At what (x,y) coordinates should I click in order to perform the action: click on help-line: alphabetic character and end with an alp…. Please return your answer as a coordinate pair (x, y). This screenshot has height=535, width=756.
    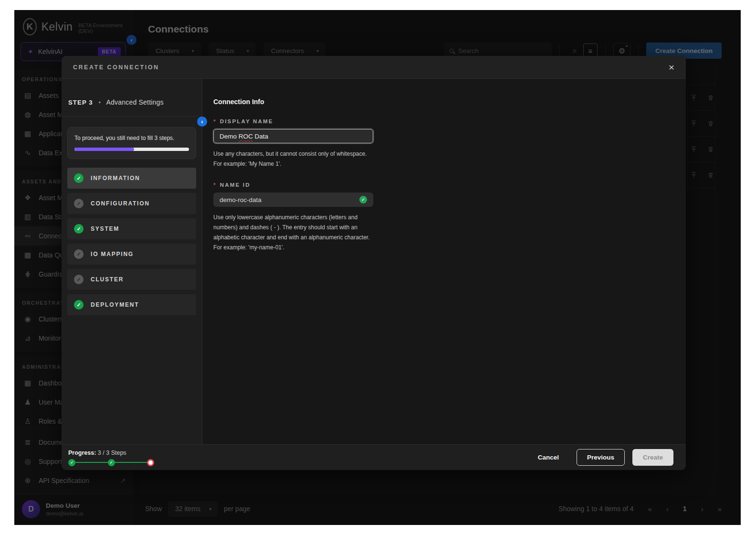
    Looking at the image, I should click on (294, 238).